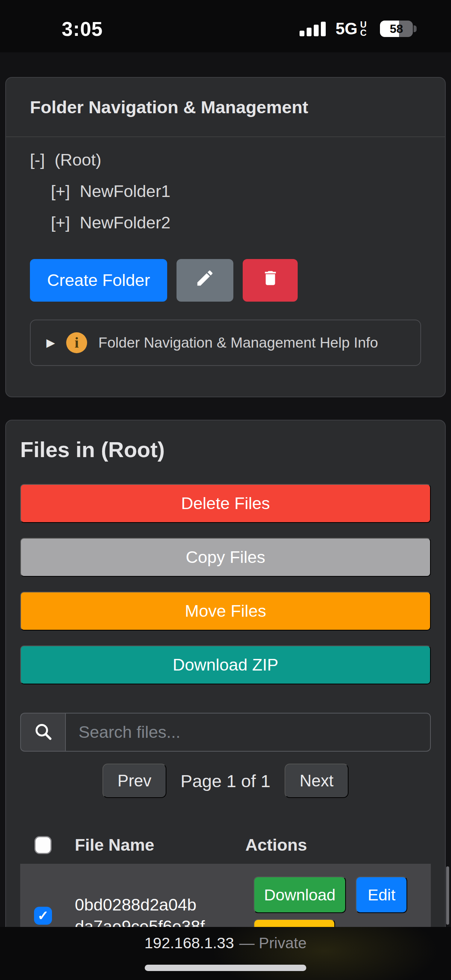  I want to click on site-url: 192.168.1.33, so click(189, 943).